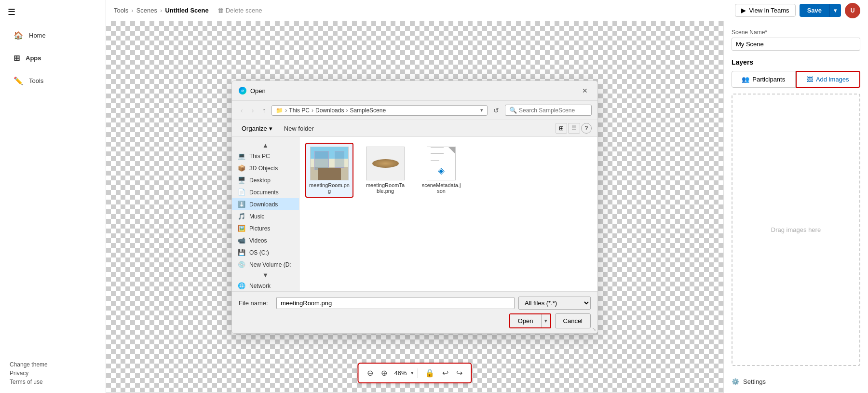 The width and height of the screenshot is (868, 393). I want to click on participants-icon: 👥, so click(746, 79).